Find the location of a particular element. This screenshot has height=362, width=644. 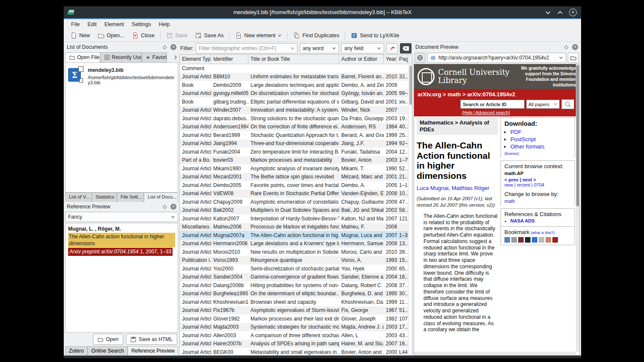

open-button: Open... is located at coordinates (111, 36).